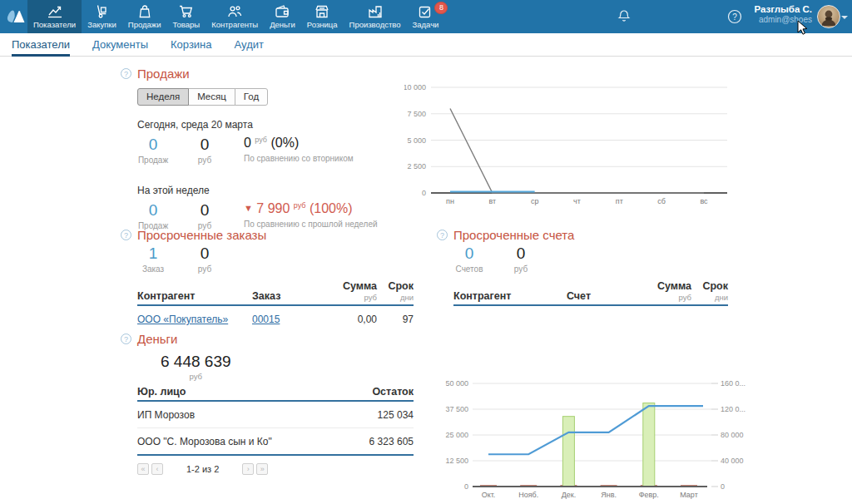 The width and height of the screenshot is (852, 504). I want to click on today-label: Сегодня, среда 20 марта, so click(279, 125).